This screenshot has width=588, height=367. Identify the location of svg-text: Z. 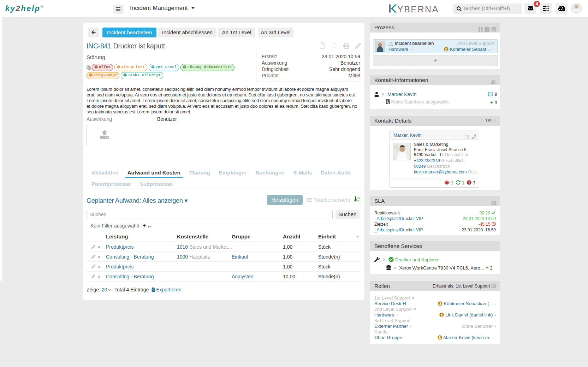
(358, 201).